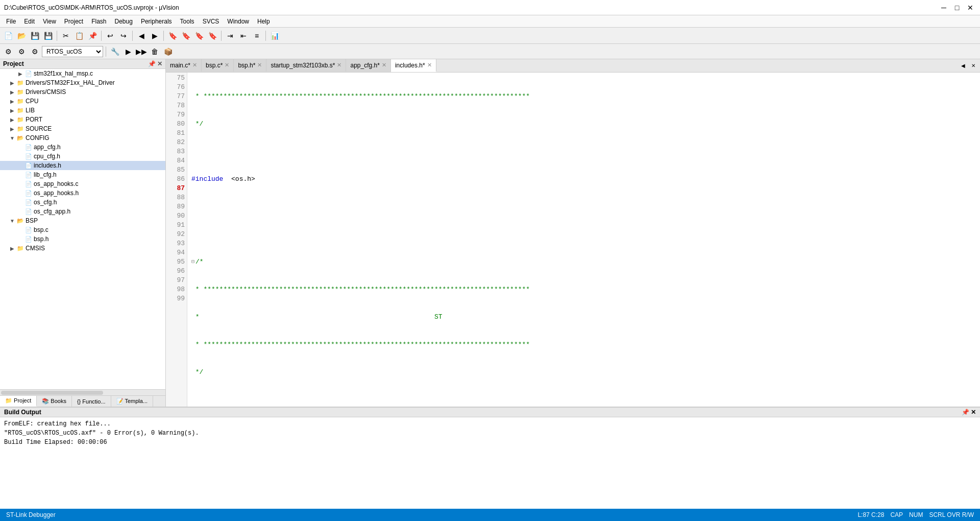 Image resolution: width=980 pixels, height=521 pixels. Describe the element at coordinates (22, 412) in the screenshot. I see `build-output-title: Build Output` at that location.